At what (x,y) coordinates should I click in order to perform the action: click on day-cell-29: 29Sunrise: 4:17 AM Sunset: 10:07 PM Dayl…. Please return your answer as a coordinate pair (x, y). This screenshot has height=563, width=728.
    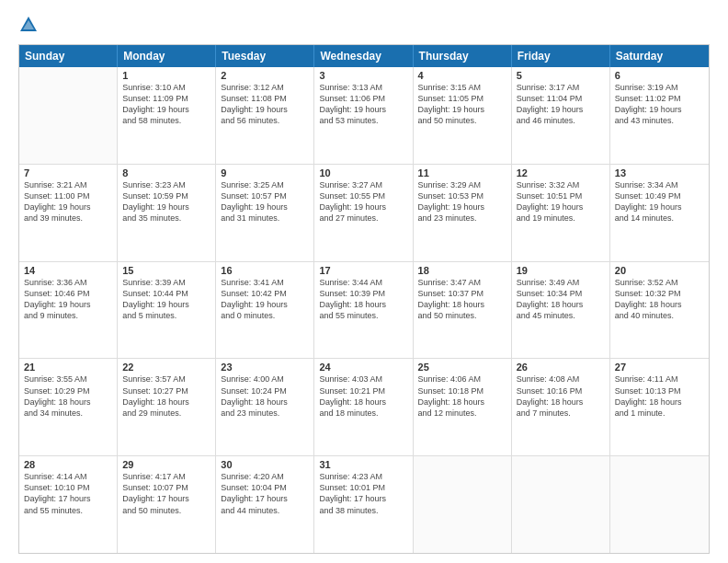
    Looking at the image, I should click on (167, 504).